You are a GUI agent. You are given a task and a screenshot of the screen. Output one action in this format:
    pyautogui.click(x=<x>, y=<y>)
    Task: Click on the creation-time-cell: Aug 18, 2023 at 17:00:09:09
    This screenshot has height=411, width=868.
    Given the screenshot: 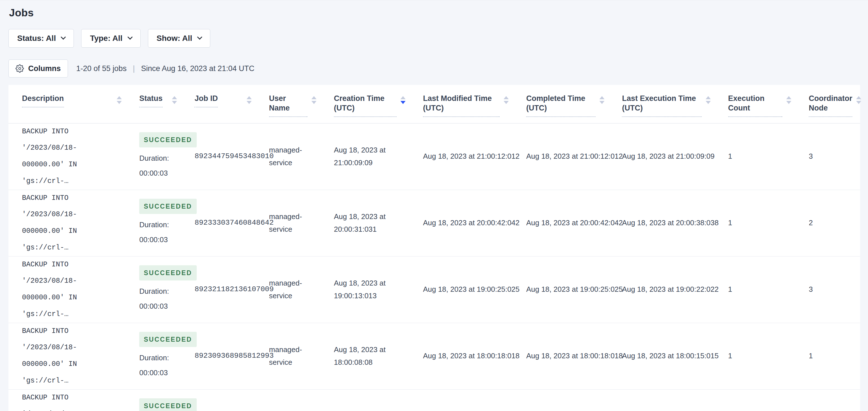 What is the action you would take?
    pyautogui.click(x=365, y=400)
    